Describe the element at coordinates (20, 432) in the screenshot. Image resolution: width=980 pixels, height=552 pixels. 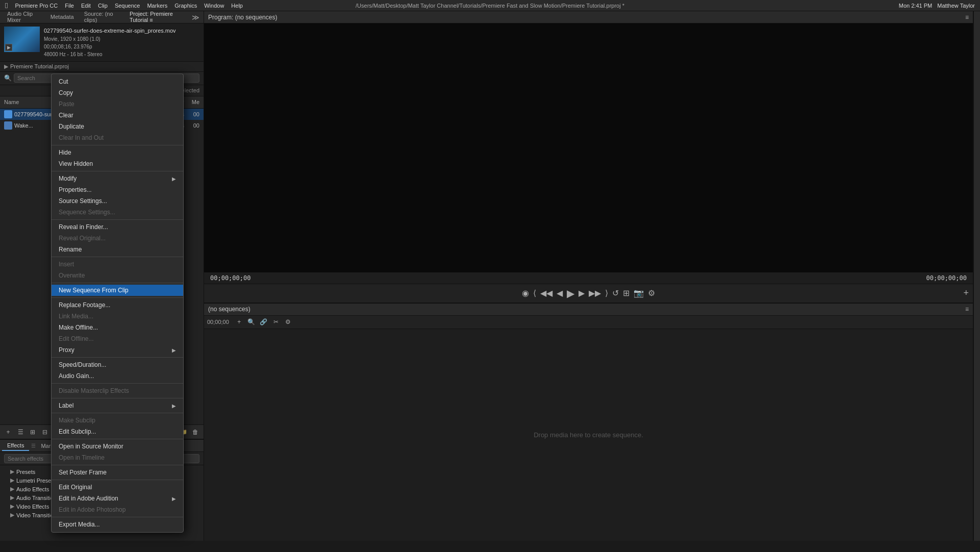
I see `list-view-btn: ☰` at that location.